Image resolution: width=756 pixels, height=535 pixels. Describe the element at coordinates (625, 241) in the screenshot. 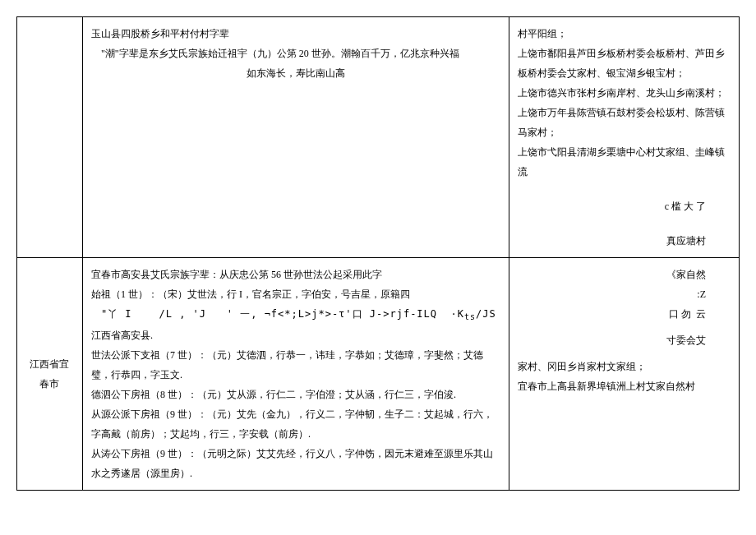

I see `text-line: 真应塘村` at that location.